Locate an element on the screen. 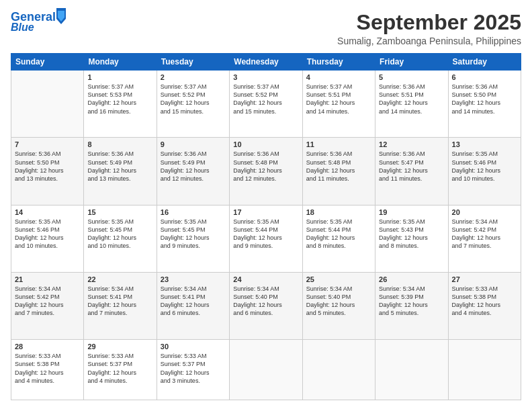  day-number: 28 is located at coordinates (47, 347).